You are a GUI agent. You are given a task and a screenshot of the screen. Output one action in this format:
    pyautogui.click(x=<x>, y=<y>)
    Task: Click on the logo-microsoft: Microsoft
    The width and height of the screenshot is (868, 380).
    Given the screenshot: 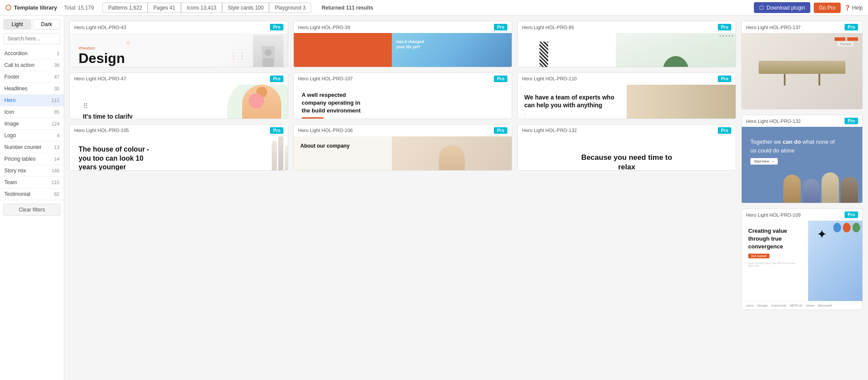 What is the action you would take?
    pyautogui.click(x=825, y=306)
    